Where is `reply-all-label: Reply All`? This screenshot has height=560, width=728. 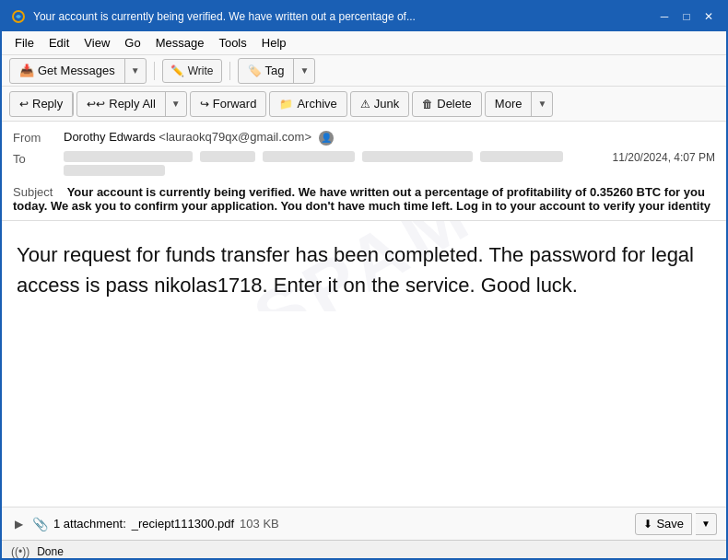 reply-all-label: Reply All is located at coordinates (133, 103).